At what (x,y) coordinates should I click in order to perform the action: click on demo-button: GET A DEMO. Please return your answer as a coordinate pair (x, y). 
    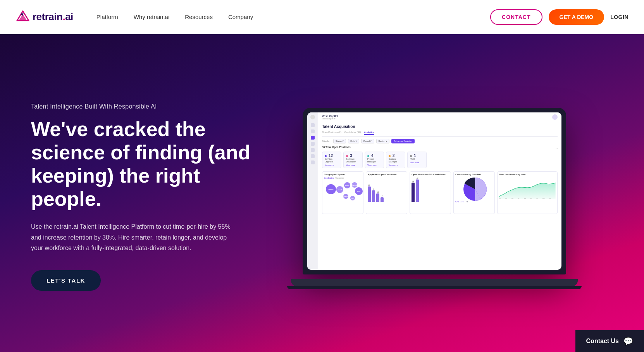
    Looking at the image, I should click on (577, 17).